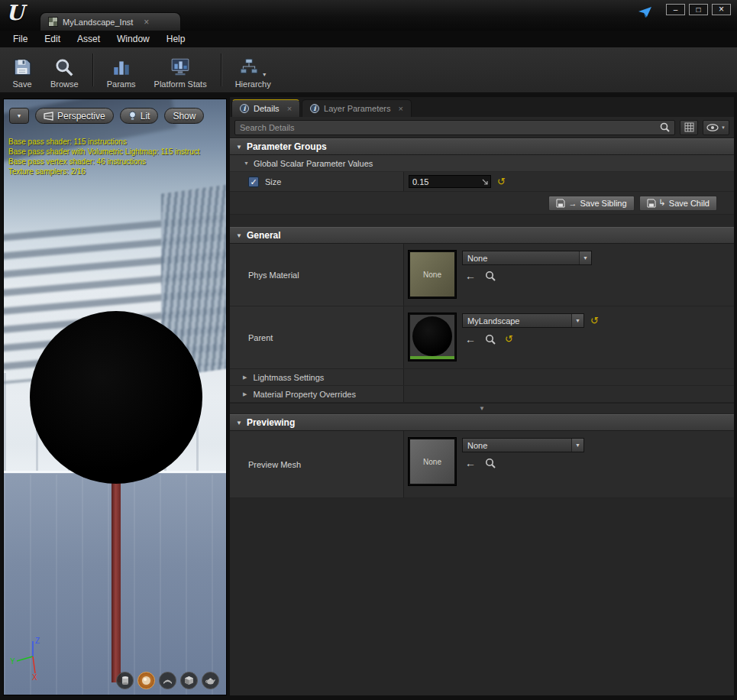 This screenshot has height=700, width=737. I want to click on window-controls: – □ ×, so click(698, 9).